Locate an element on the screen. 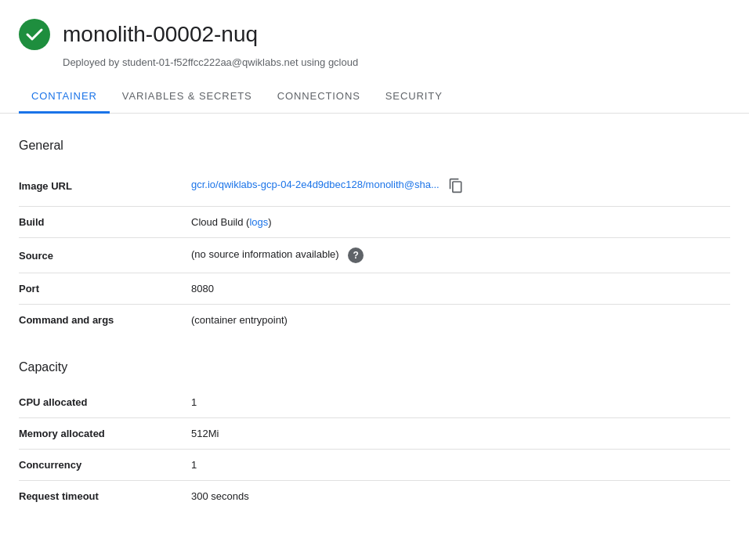  port-label: Port is located at coordinates (105, 289).